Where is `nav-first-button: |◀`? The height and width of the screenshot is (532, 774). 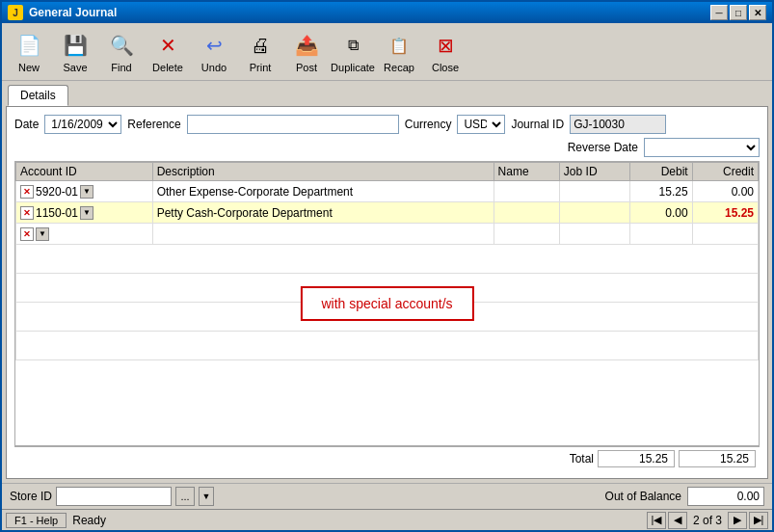
nav-first-button: |◀ is located at coordinates (656, 520).